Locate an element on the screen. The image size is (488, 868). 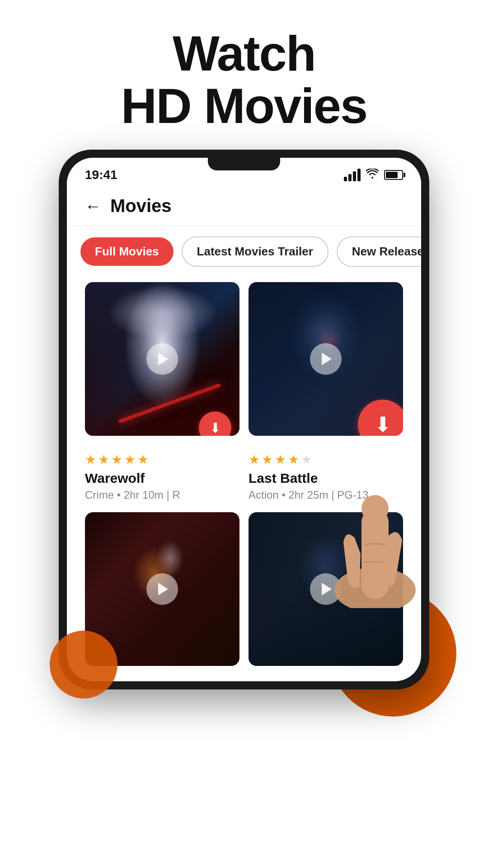
star-rating-warewolf: ★ ★ ★ ★ ★ is located at coordinates (162, 459).